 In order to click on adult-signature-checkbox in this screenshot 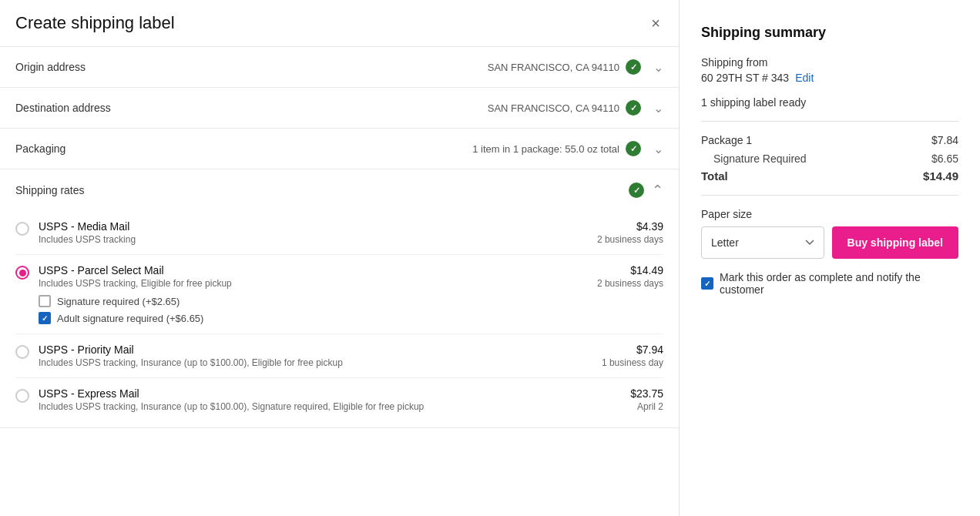, I will do `click(45, 318)`.